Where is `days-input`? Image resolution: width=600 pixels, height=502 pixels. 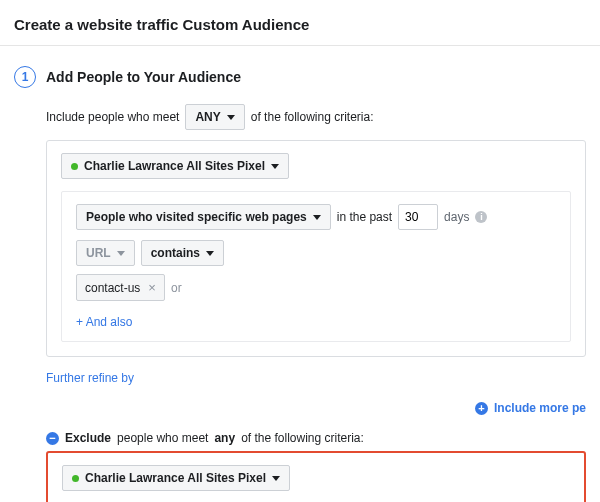 days-input is located at coordinates (418, 217).